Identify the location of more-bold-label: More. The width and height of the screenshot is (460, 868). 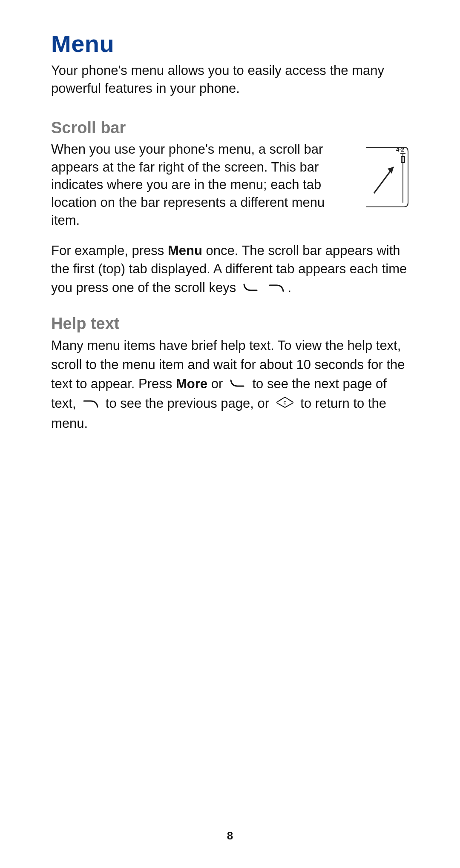
(192, 384).